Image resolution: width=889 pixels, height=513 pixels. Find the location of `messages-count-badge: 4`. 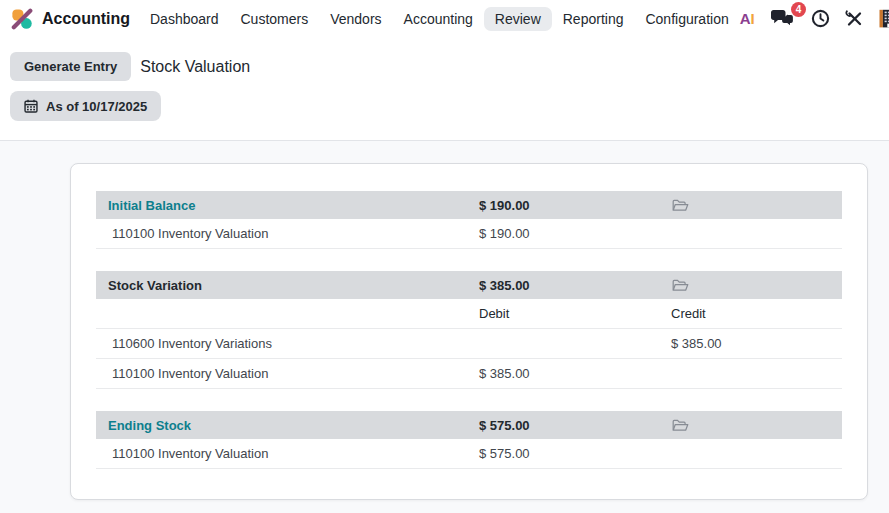

messages-count-badge: 4 is located at coordinates (798, 10).